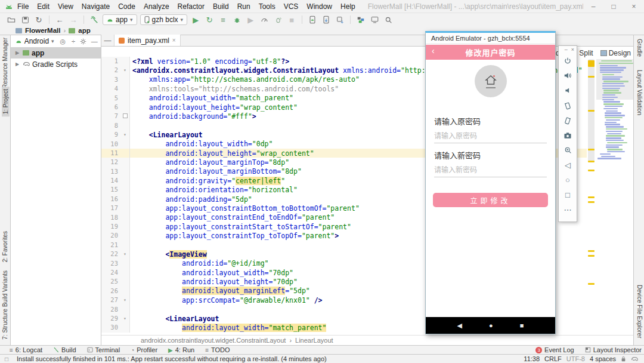  I want to click on menu-refactor: Refactor, so click(191, 7).